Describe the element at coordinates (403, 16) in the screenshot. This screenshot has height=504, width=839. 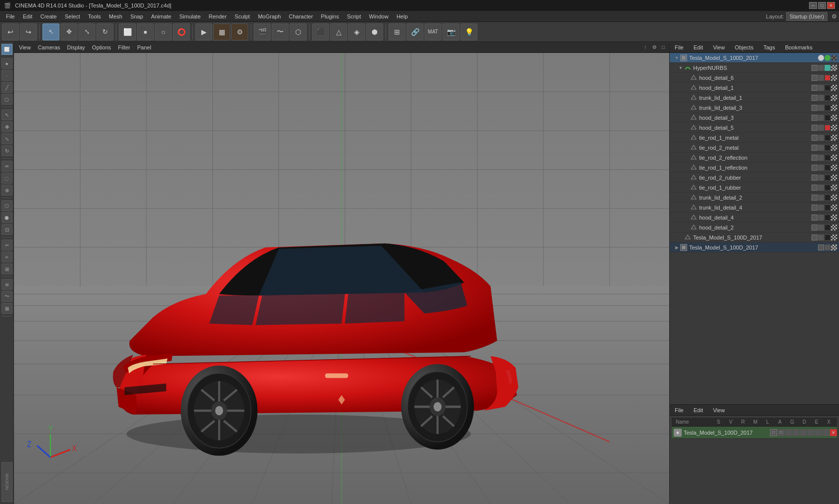
I see `menu-help: Help` at that location.